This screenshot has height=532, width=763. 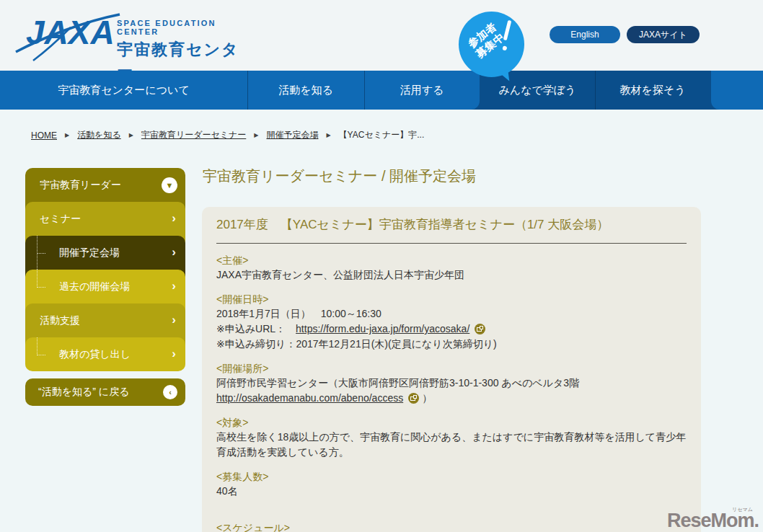 What do you see at coordinates (451, 368) in the screenshot?
I see `venue-label: <開催場所>` at bounding box center [451, 368].